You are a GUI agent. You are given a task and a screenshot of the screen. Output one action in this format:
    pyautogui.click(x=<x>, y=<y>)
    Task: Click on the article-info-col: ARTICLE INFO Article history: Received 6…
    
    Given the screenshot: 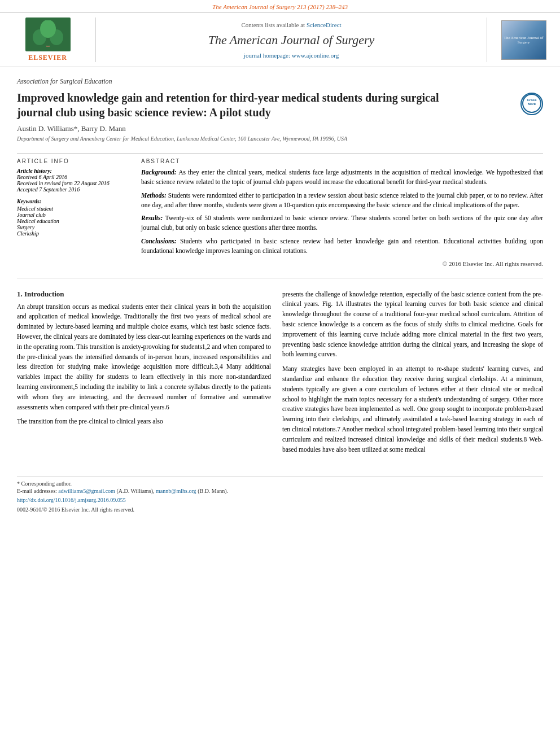 What is the action you would take?
    pyautogui.click(x=73, y=213)
    